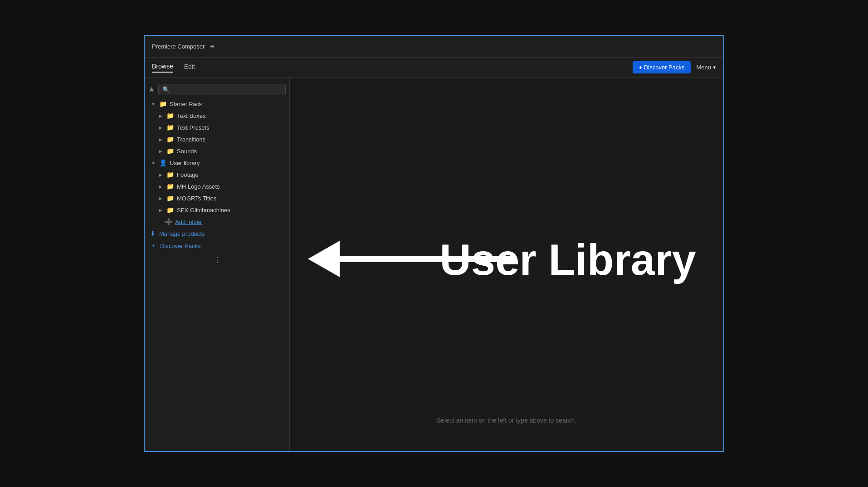 The height and width of the screenshot is (487, 868). What do you see at coordinates (217, 186) in the screenshot?
I see `mh-logo-assets-row: ▶ 📁 MH Logo Assets` at bounding box center [217, 186].